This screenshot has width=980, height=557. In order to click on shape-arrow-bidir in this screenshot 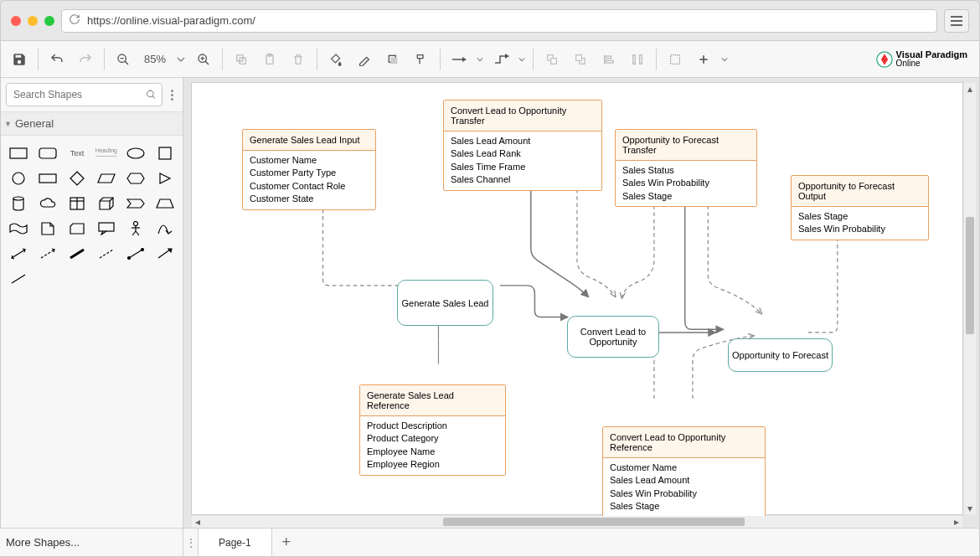, I will do `click(18, 254)`.